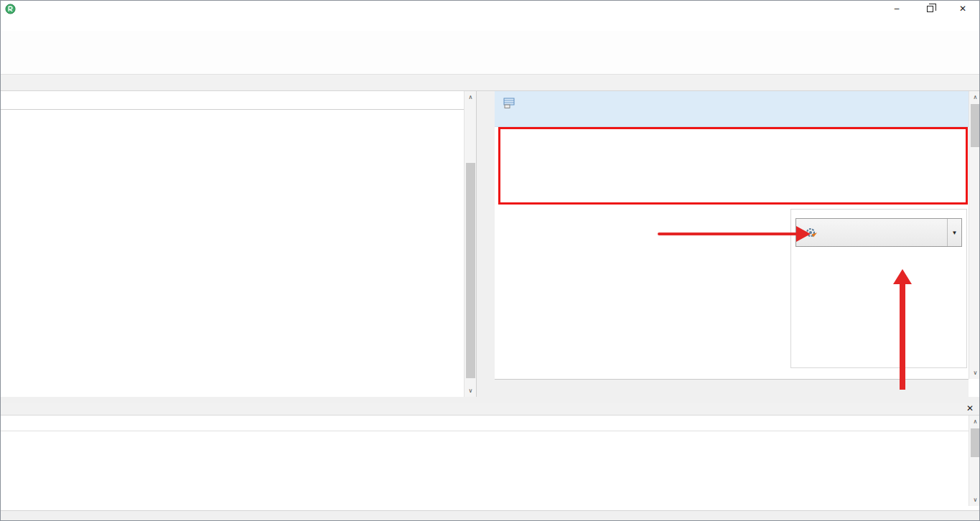  What do you see at coordinates (930, 9) in the screenshot?
I see `restore-button` at bounding box center [930, 9].